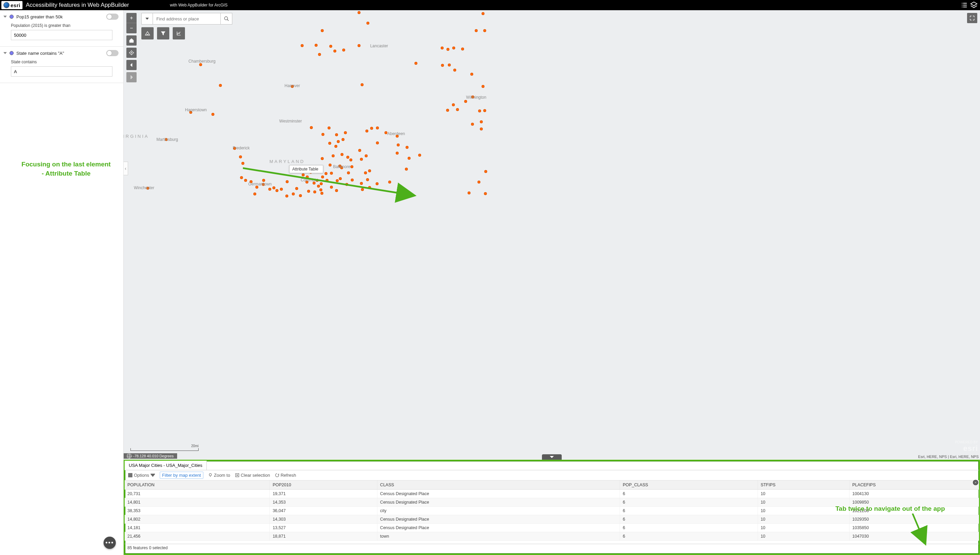  Describe the element at coordinates (197, 485) in the screenshot. I see `table-column-header: POPULATION` at that location.